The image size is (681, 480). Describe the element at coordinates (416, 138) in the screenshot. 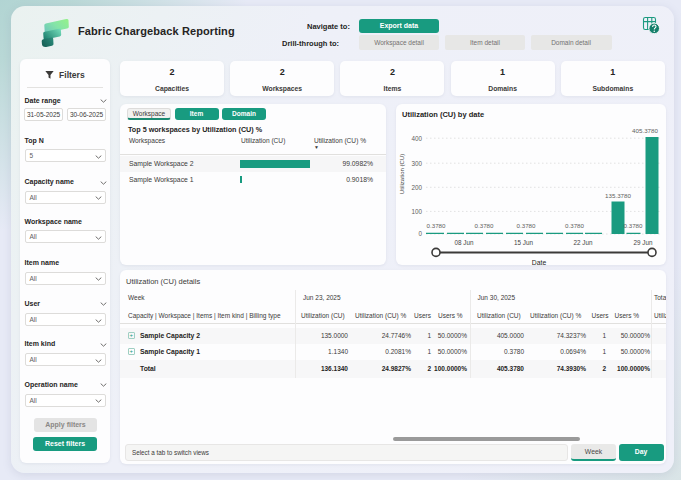

I see `svg-text: 400` at that location.